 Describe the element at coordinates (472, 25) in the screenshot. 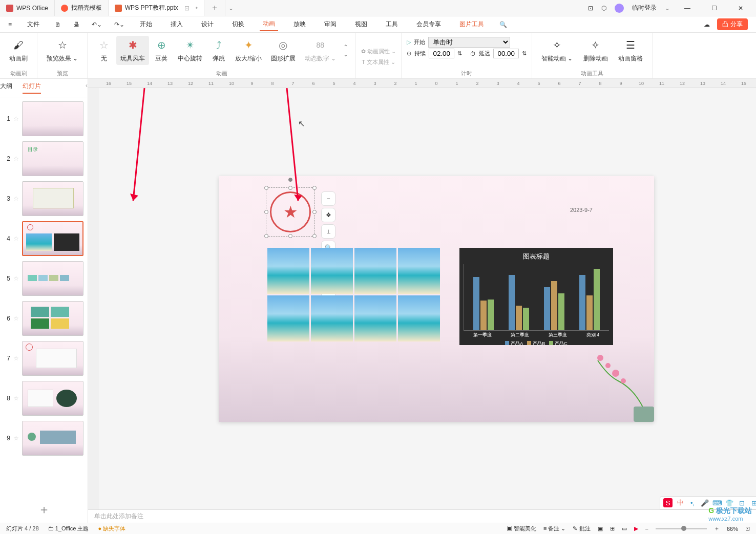

I see `menu-picture-tools: 图片工具` at that location.